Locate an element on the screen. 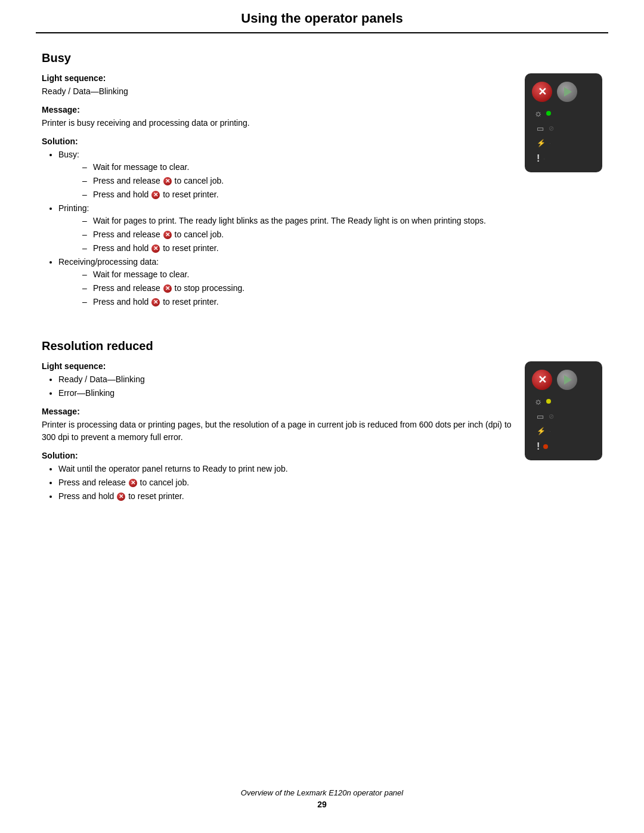 The image size is (644, 833). error-indicator-row: ⚡ · is located at coordinates (565, 143).